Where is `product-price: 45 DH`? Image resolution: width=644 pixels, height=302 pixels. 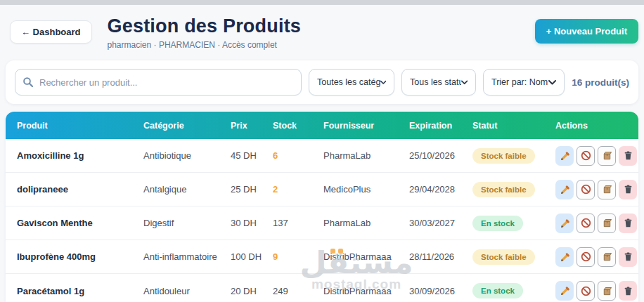 product-price: 45 DH is located at coordinates (252, 156).